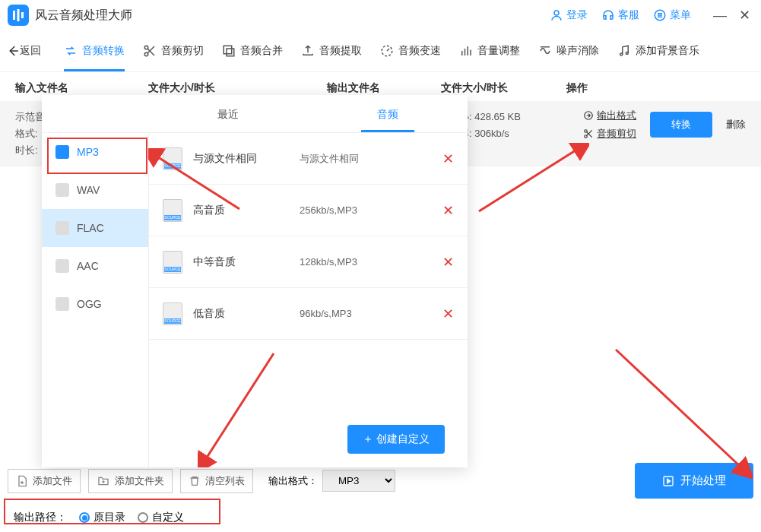 The height and width of the screenshot is (532, 761). Describe the element at coordinates (103, 481) in the screenshot. I see `folder-add-icon` at that location.